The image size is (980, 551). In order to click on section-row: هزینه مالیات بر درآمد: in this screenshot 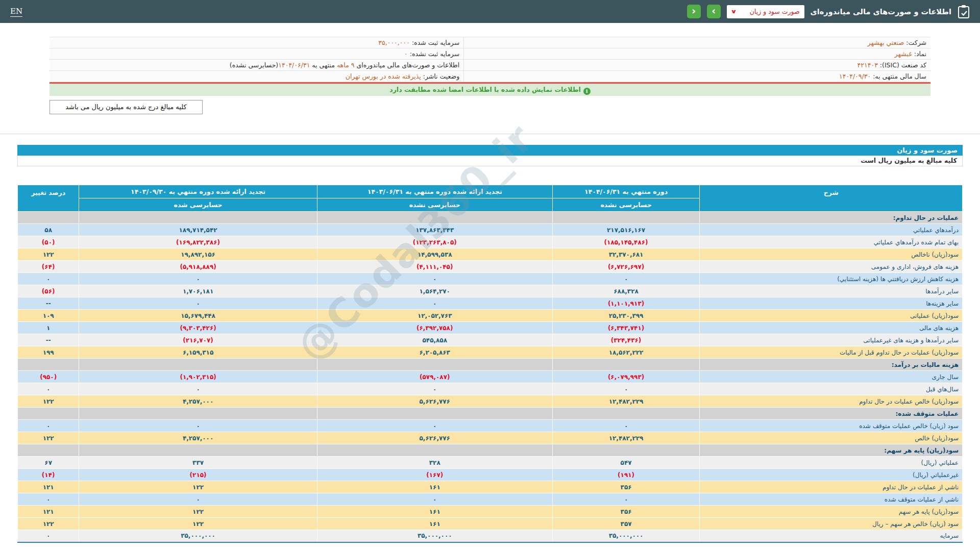, I will do `click(490, 365)`.